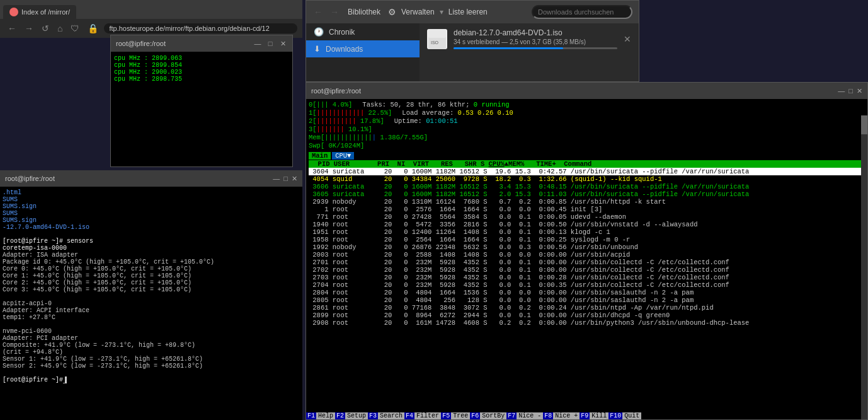 This screenshot has height=420, width=868. Describe the element at coordinates (319, 32) in the screenshot. I see `chronik-icon: 🕐` at that location.